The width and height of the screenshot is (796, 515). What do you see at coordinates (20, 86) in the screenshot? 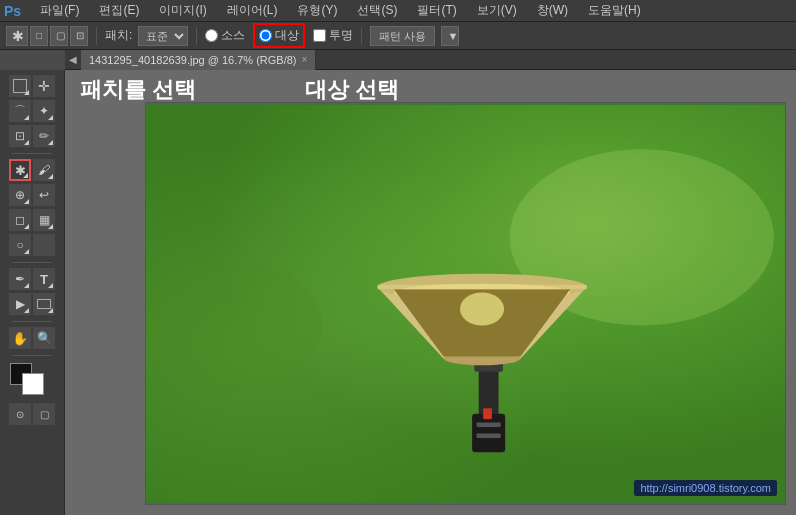
I see `tool-rectangular-marquee` at bounding box center [20, 86].